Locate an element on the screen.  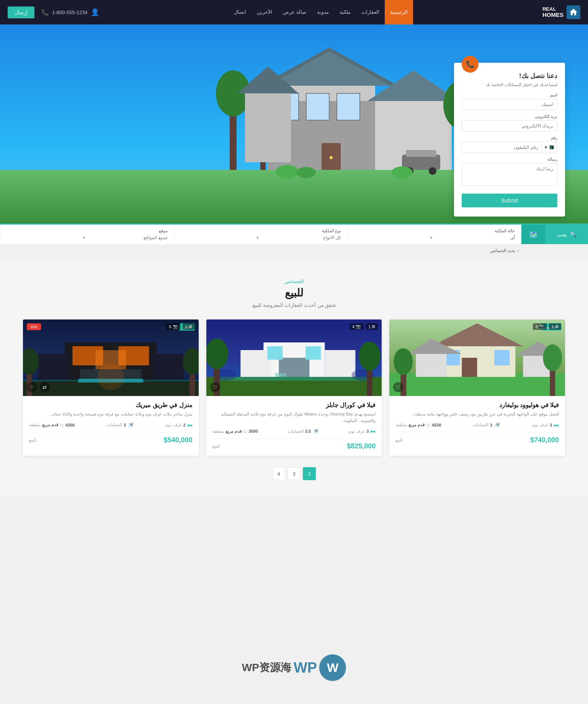
section-title: للبيع is located at coordinates (294, 293).